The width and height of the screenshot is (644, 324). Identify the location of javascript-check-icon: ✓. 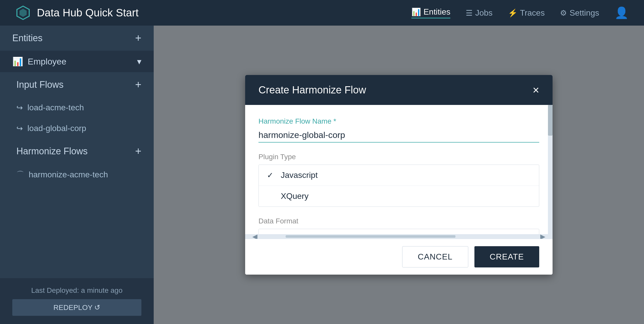
(271, 175).